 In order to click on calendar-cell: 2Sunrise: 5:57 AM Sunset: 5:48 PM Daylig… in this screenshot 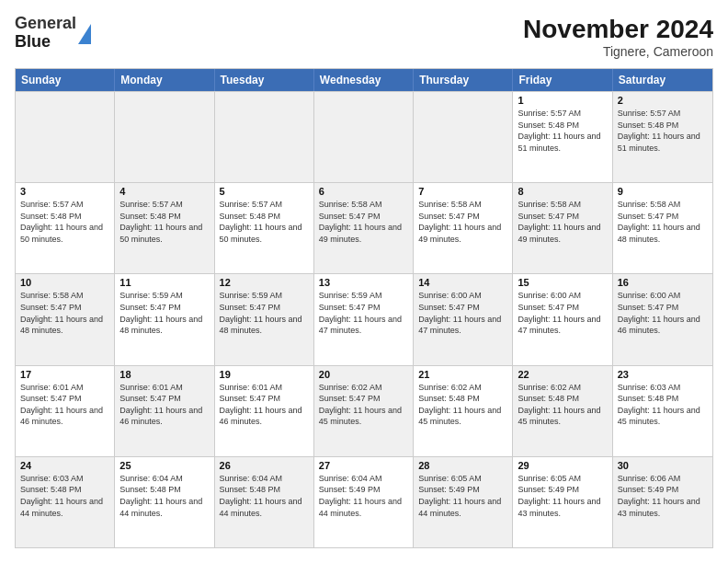, I will do `click(663, 137)`.